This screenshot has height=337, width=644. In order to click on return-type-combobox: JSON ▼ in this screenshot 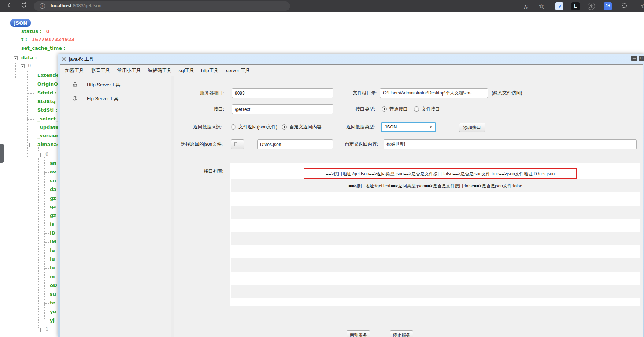, I will do `click(408, 127)`.